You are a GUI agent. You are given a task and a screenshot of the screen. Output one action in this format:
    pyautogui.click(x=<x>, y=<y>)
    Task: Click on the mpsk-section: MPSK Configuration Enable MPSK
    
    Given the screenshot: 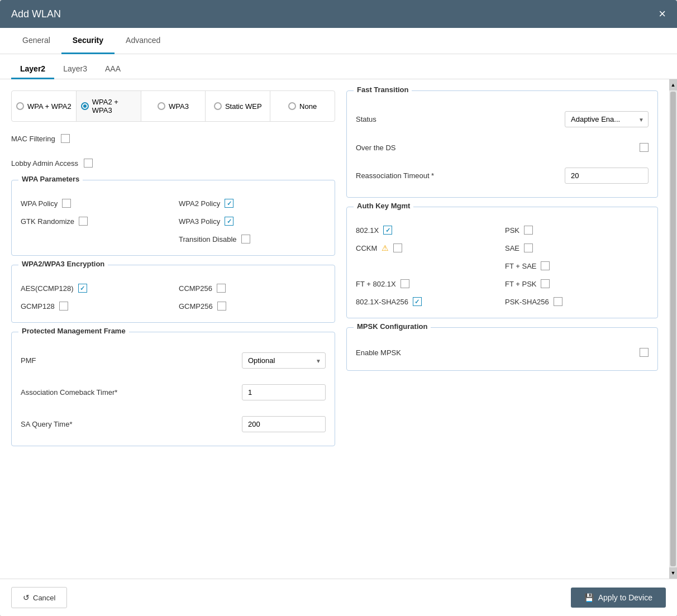 What is the action you would take?
    pyautogui.click(x=502, y=349)
    